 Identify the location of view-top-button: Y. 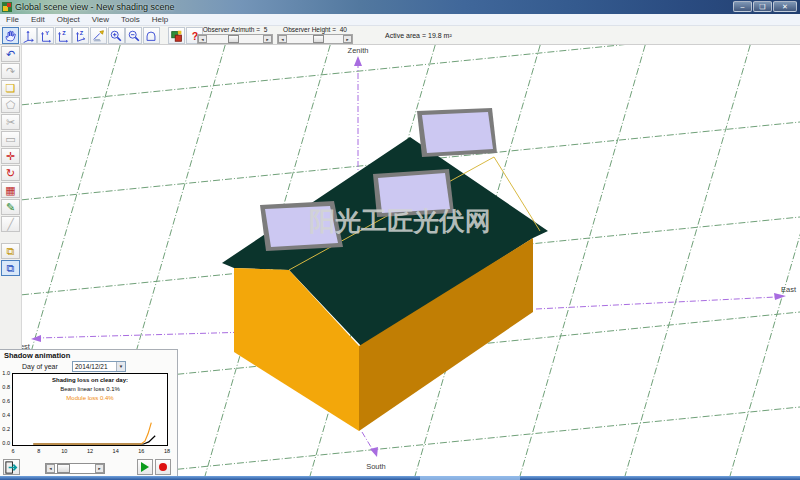
(46, 36).